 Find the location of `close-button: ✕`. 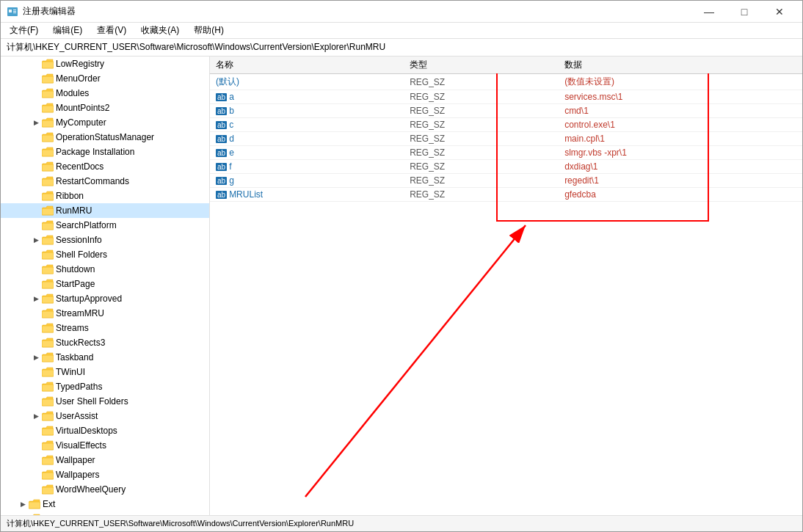

close-button: ✕ is located at coordinates (780, 12).